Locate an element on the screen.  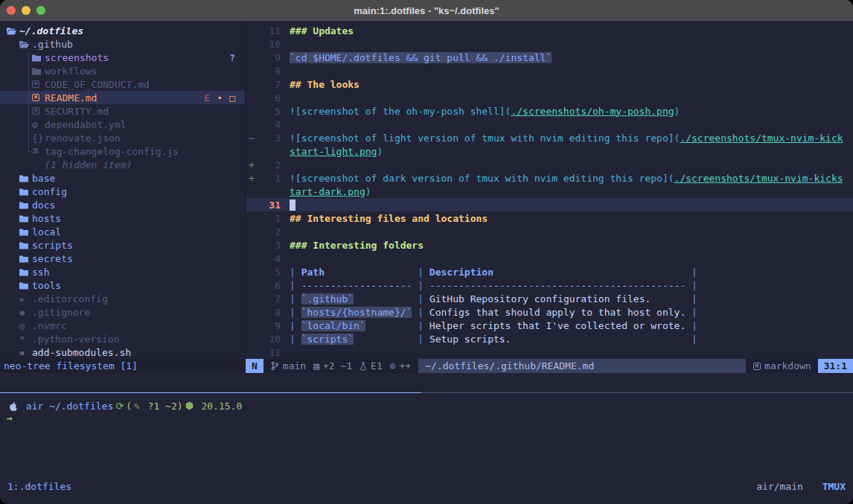
tree-item-readme-md: MREADME.mdE•□ is located at coordinates (122, 98).